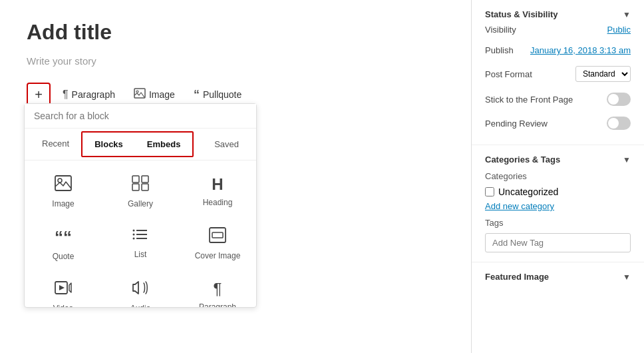 The height and width of the screenshot is (353, 644). Describe the element at coordinates (217, 184) in the screenshot. I see `block-heading-icon: H` at that location.